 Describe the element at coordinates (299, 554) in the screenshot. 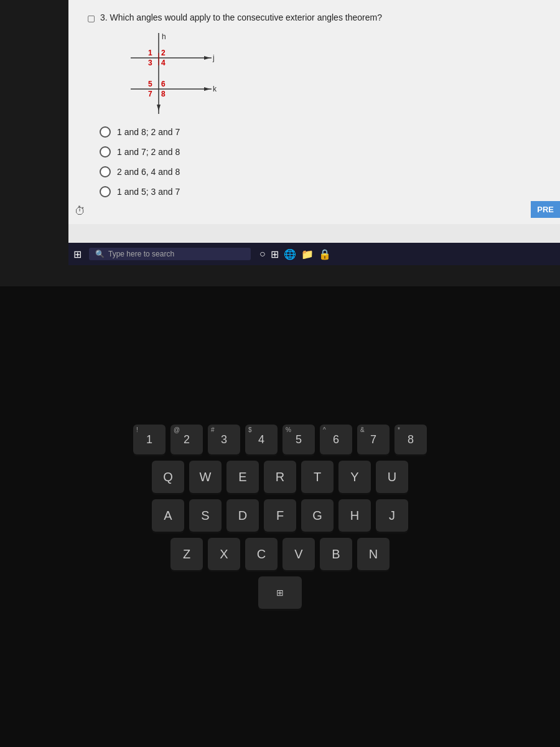

I see `key-v: V` at that location.